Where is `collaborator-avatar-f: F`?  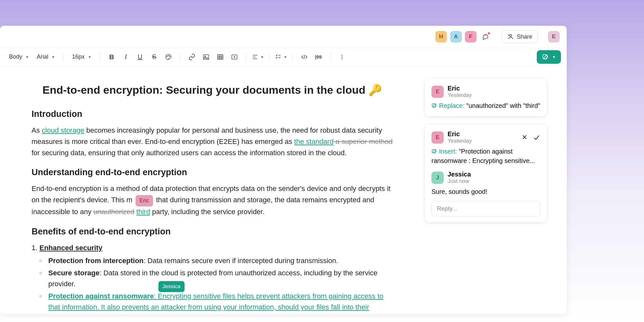
collaborator-avatar-f: F is located at coordinates (471, 37).